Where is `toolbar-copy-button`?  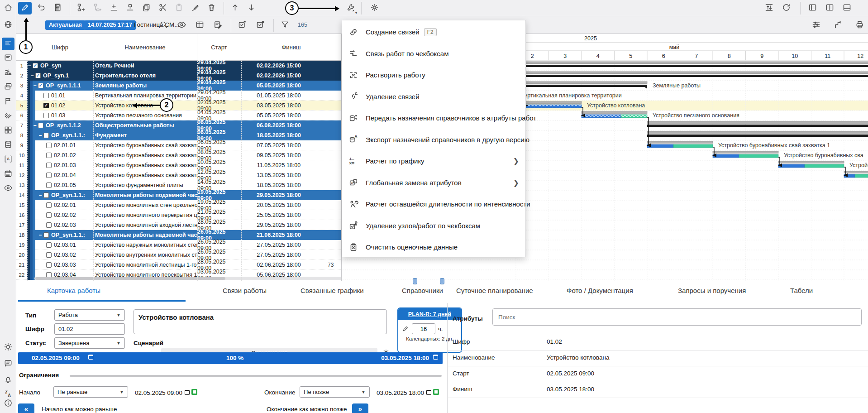
toolbar-copy-button is located at coordinates (146, 8).